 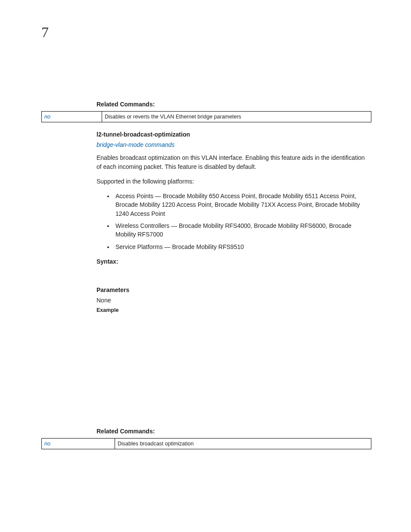 I want to click on list-item: Service Platforms — Brocade Mobility RFS…, so click(x=243, y=247).